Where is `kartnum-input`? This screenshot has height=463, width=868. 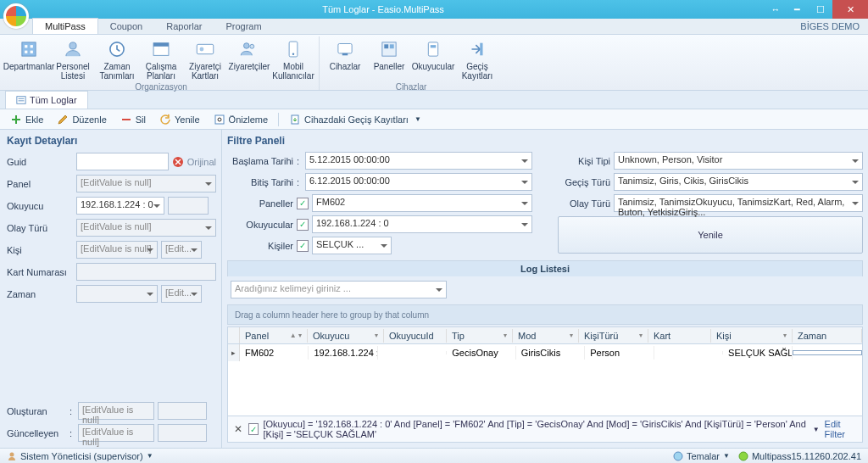
kartnum-input is located at coordinates (146, 271).